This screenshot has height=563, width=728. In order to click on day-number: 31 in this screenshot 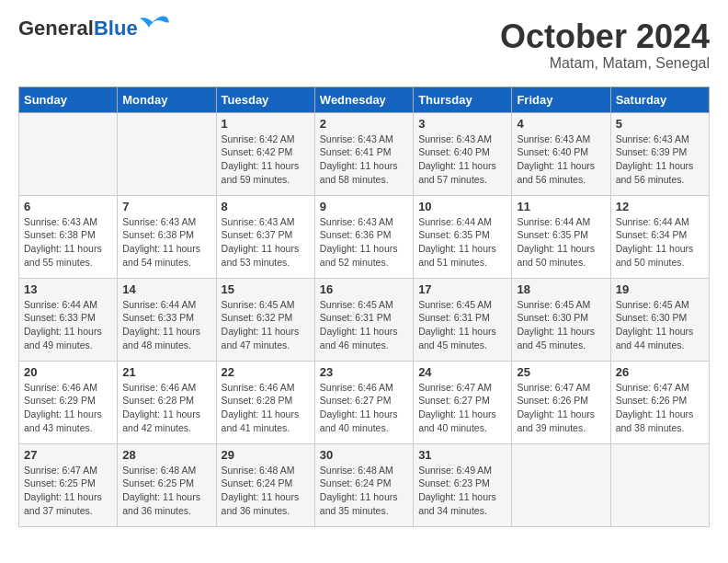, I will do `click(462, 454)`.